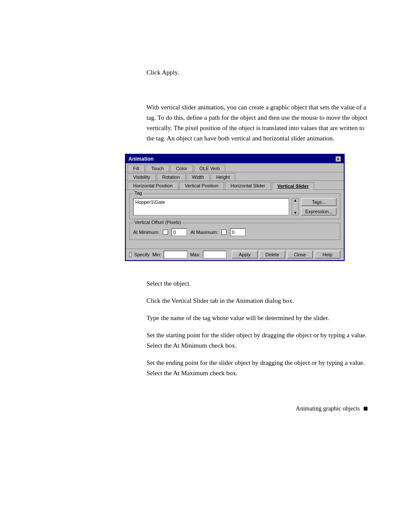 This screenshot has width=411, height=532. Describe the element at coordinates (238, 232) in the screenshot. I see `at-maximum-input` at that location.